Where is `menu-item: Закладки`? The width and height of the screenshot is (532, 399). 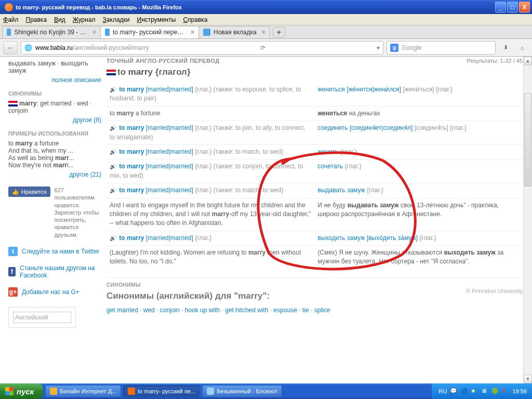
menu-item: Закладки is located at coordinates (116, 20).